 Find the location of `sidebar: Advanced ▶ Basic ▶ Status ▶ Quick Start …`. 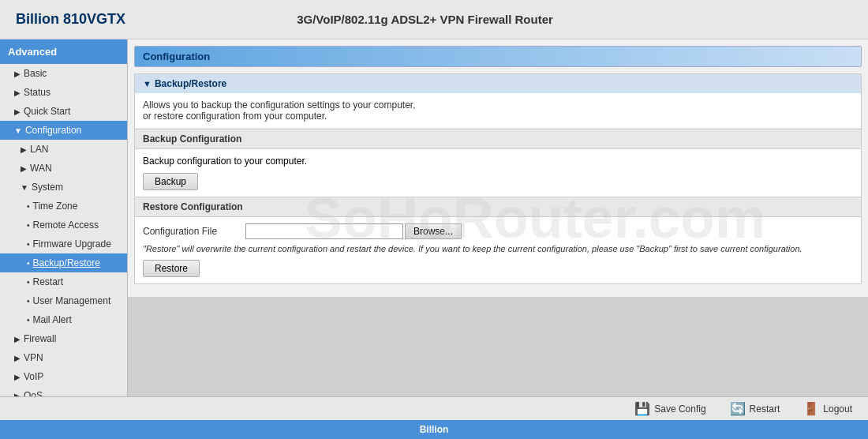

sidebar: Advanced ▶ Basic ▶ Status ▶ Quick Start … is located at coordinates (64, 218).